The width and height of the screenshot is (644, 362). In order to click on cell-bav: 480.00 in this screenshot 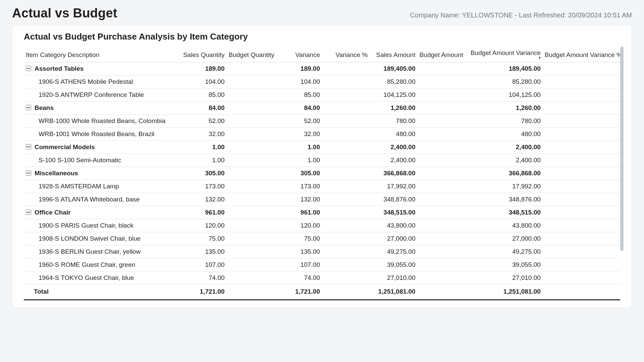, I will do `click(504, 134)`.